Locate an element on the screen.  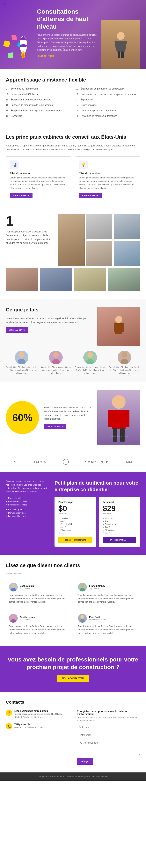
message-input is located at coordinates (109, 747).